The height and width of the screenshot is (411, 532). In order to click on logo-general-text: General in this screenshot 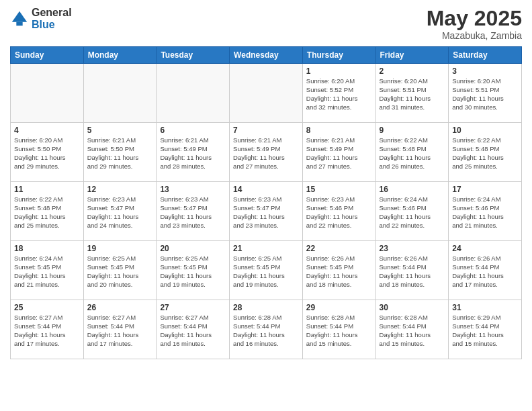, I will do `click(52, 13)`.